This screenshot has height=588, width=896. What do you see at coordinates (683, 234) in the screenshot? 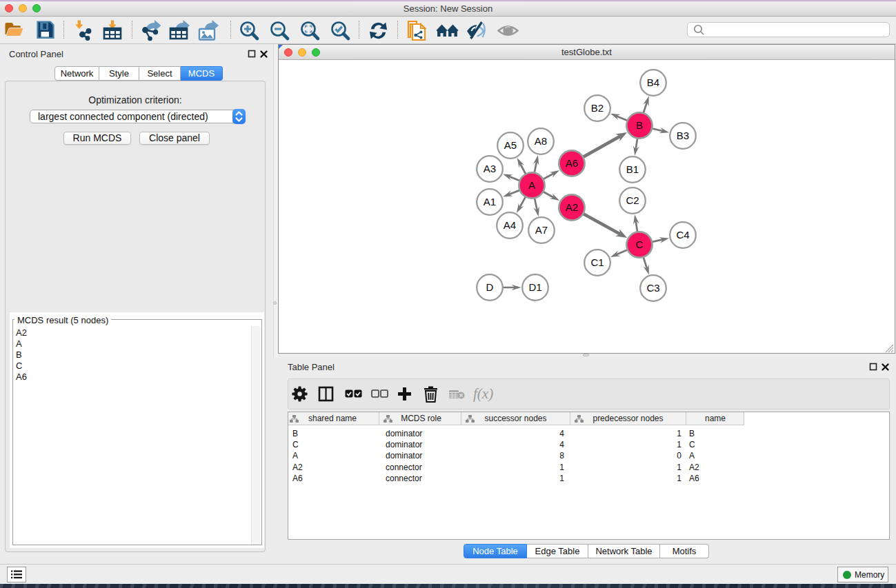
I see `svg-text: C4` at bounding box center [683, 234].